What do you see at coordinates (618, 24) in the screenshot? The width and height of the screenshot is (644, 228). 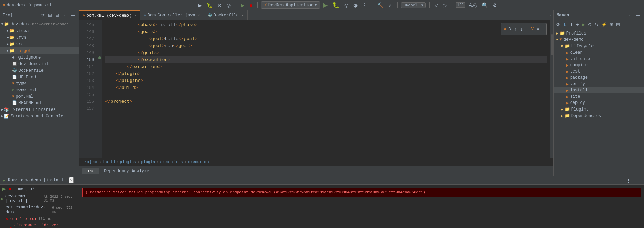 I see `maven-collapse-btn: ⊟` at bounding box center [618, 24].